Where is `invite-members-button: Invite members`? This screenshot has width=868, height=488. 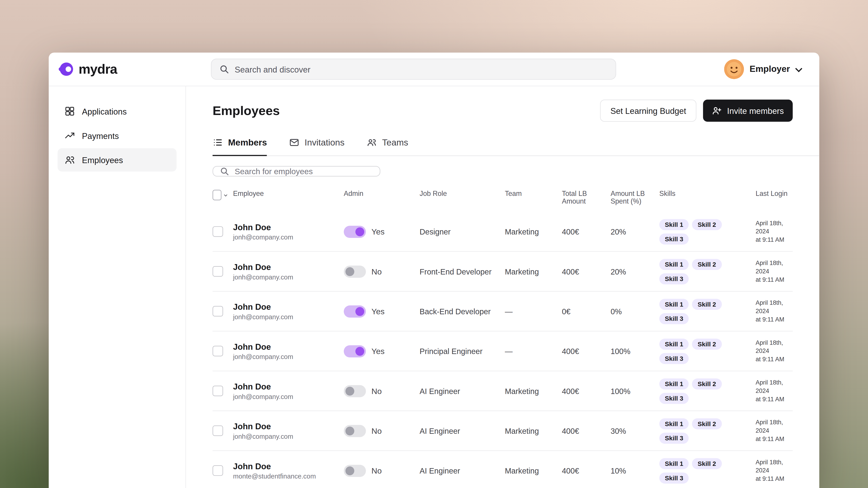
invite-members-button: Invite members is located at coordinates (748, 111).